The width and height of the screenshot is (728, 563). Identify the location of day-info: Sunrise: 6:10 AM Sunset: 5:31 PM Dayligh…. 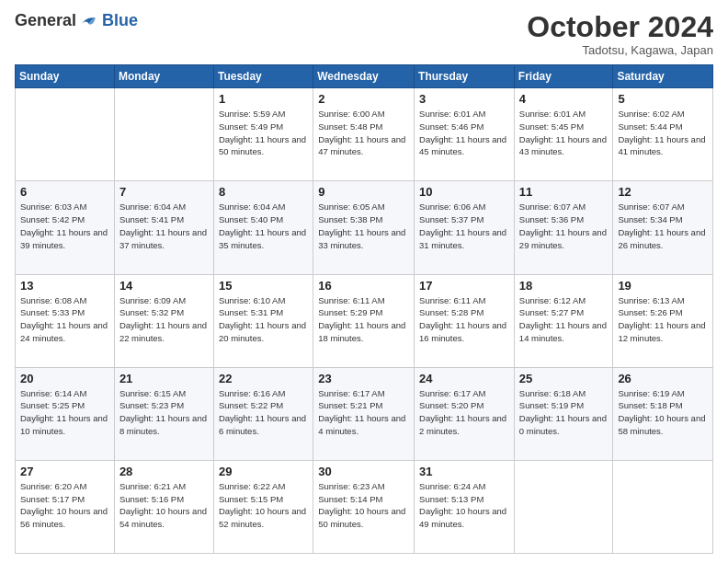
(263, 320).